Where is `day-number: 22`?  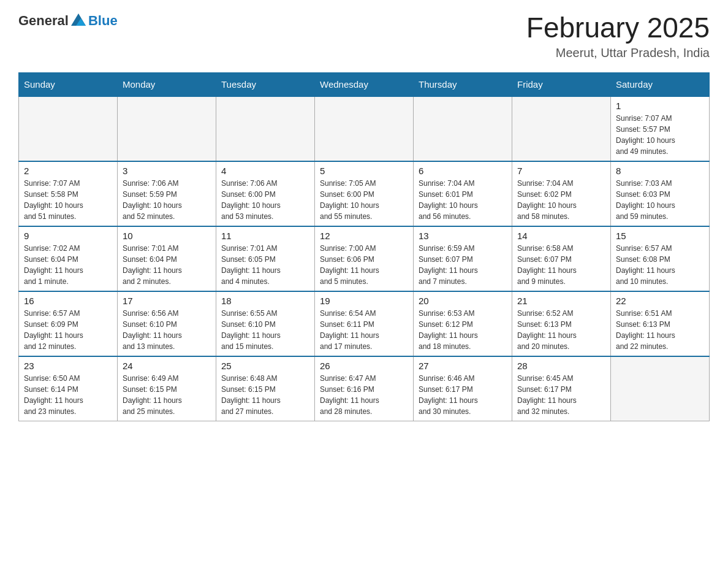 day-number: 22 is located at coordinates (660, 301).